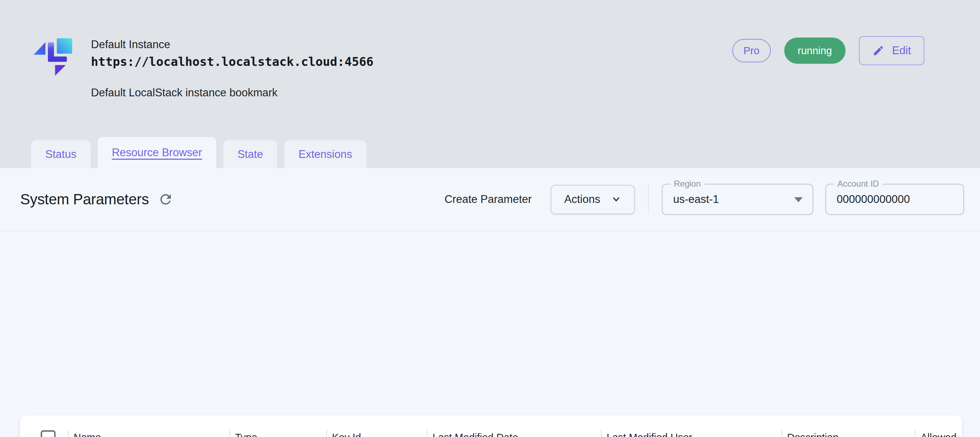 This screenshot has height=437, width=980. What do you see at coordinates (157, 153) in the screenshot?
I see `tab-resource-browser: Resource Browser` at bounding box center [157, 153].